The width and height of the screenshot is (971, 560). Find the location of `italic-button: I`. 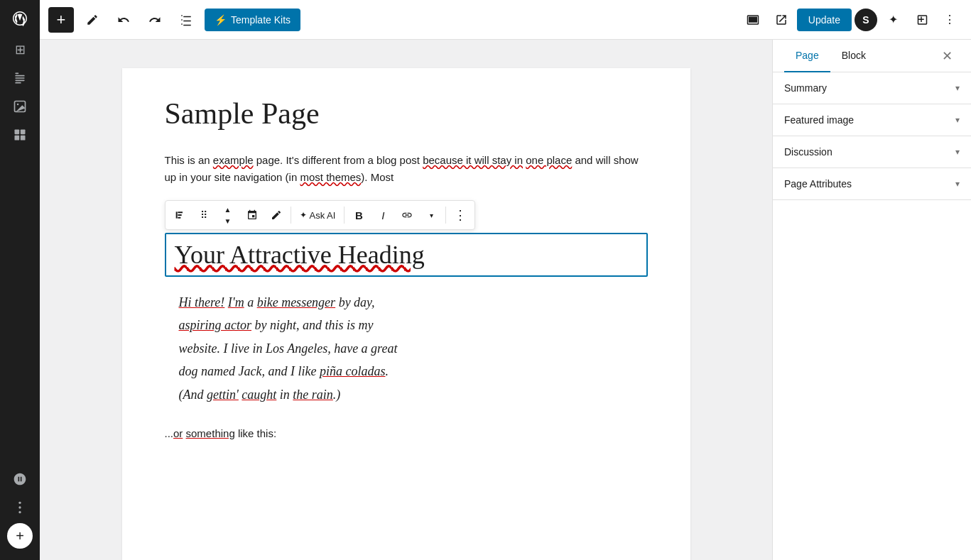

italic-button: I is located at coordinates (383, 215).